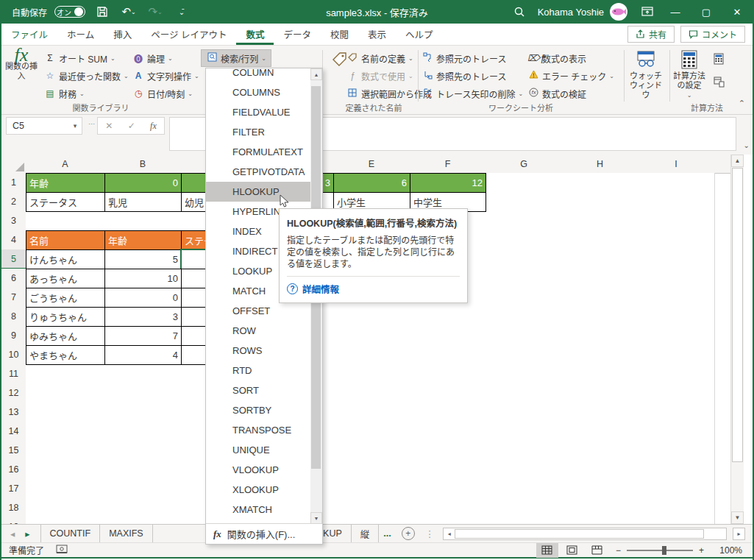  What do you see at coordinates (557, 93) in the screenshot?
I see `evaluate-formula-button: fx 数式の検証` at bounding box center [557, 93].